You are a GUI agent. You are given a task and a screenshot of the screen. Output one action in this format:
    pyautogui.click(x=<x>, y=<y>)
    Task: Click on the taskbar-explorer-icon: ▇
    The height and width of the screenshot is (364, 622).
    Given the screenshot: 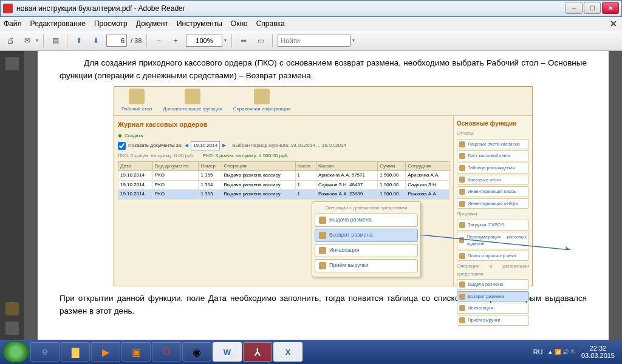 What is the action you would take?
    pyautogui.click(x=75, y=352)
    